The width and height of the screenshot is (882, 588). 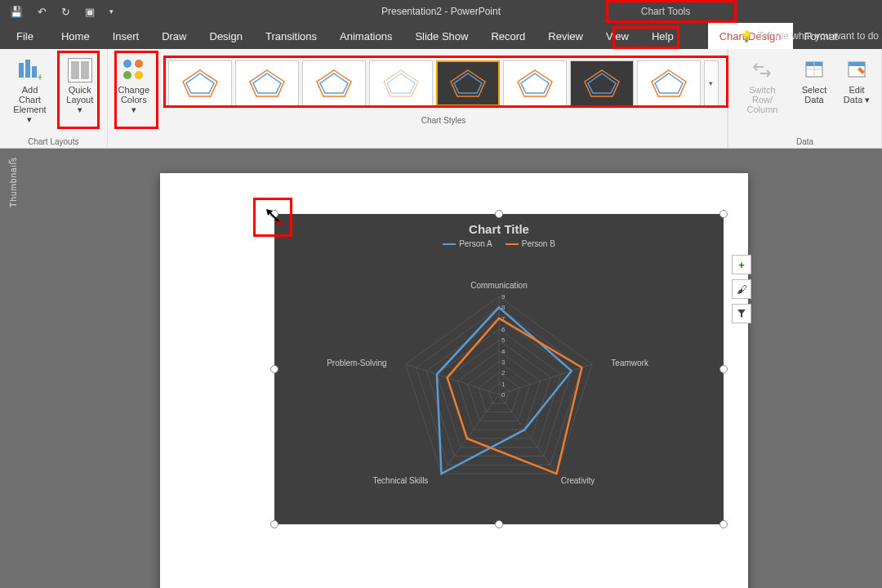 I want to click on tell-me-search: 💡 Tell me what you want to do, so click(x=809, y=36).